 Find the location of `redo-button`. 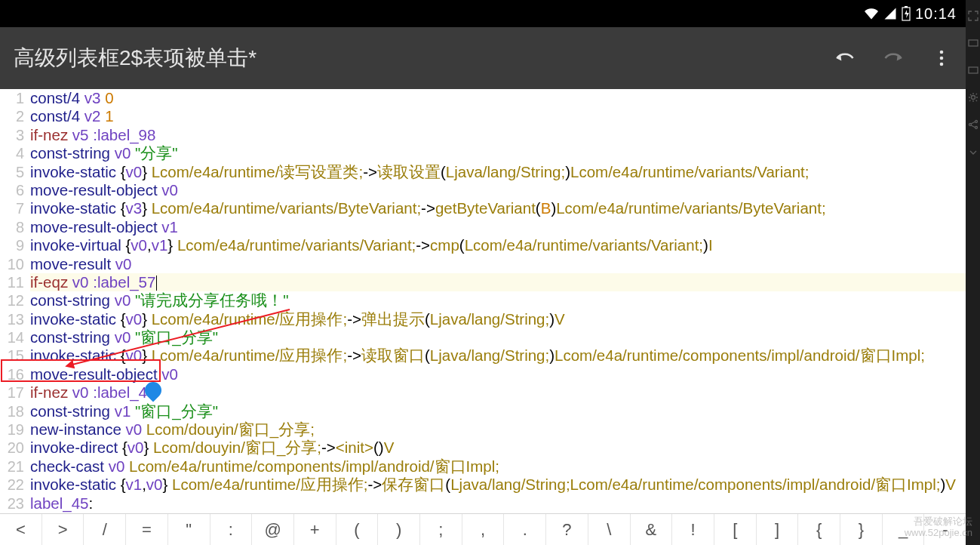

redo-button is located at coordinates (893, 58).